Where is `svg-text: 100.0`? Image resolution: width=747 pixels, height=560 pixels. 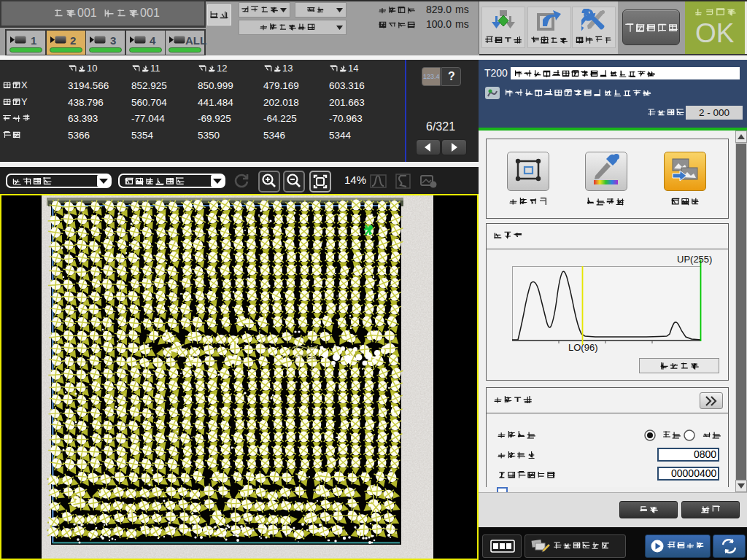 svg-text: 100.0 is located at coordinates (439, 24).